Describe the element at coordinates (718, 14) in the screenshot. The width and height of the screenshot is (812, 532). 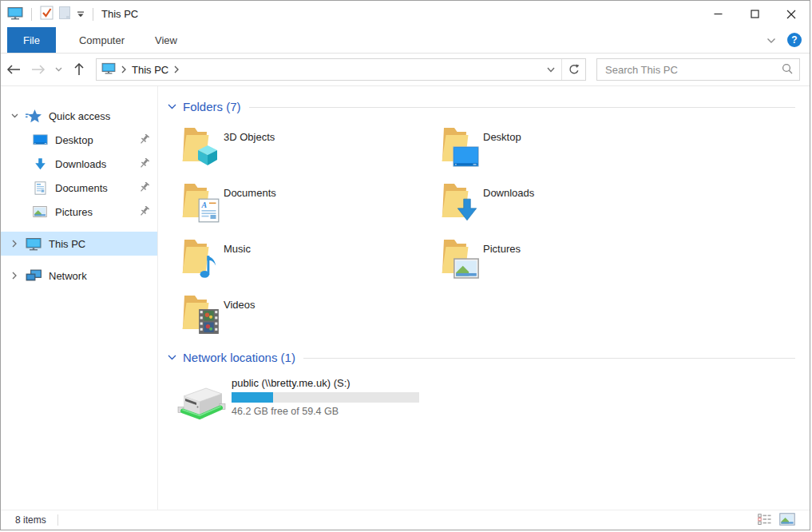
I see `minimize-button` at that location.